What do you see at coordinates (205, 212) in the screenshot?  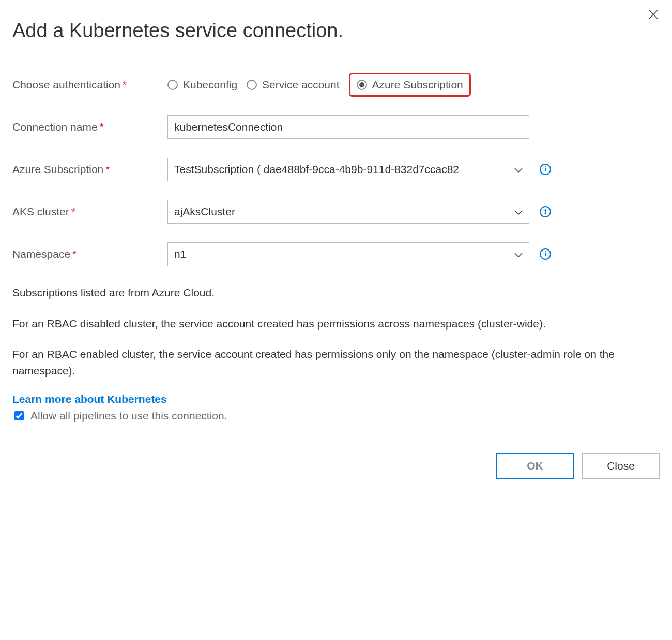 I see `select-value: ajAksCluster` at bounding box center [205, 212].